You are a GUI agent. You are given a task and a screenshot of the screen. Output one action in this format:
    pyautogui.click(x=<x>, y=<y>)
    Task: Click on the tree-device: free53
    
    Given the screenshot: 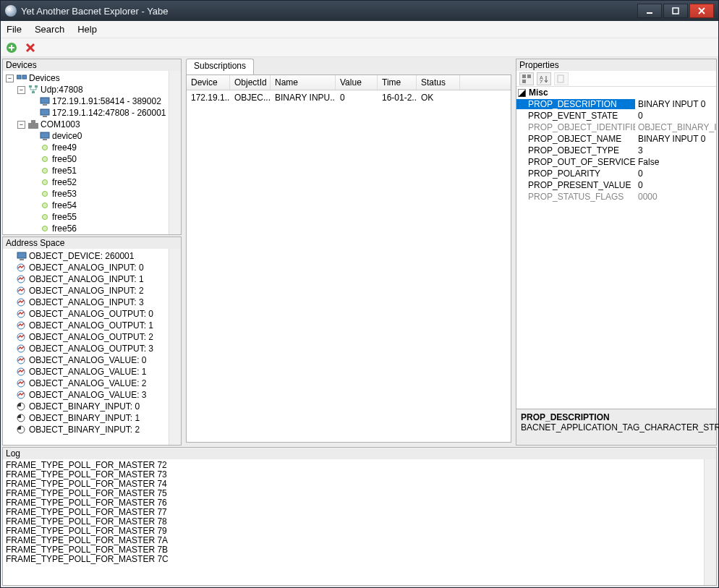 What is the action you would take?
    pyautogui.click(x=85, y=194)
    